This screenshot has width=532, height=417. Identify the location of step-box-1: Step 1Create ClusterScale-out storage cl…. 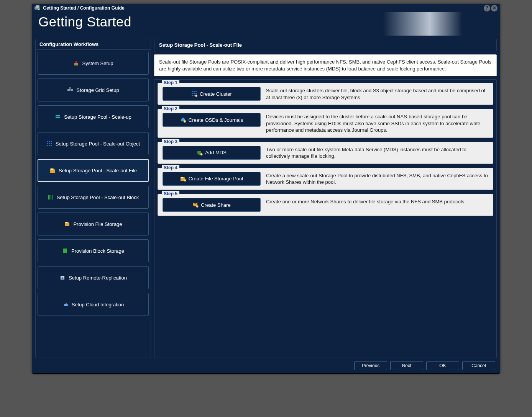
(325, 94).